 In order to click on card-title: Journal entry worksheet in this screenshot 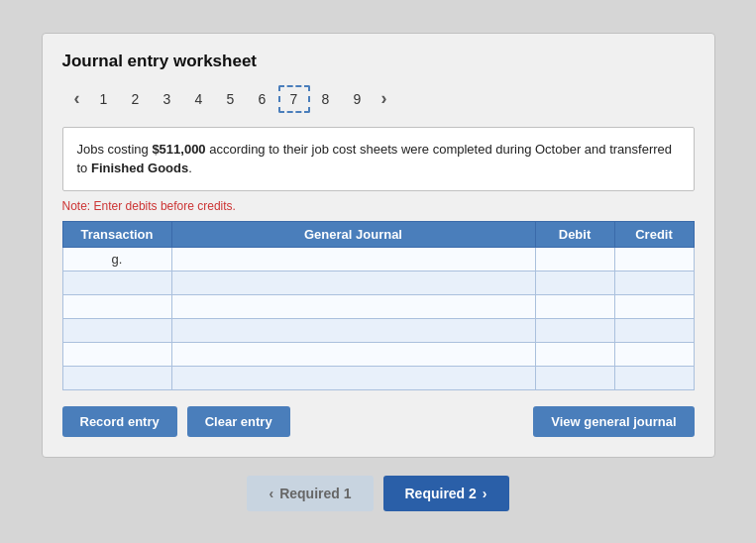, I will do `click(378, 61)`.